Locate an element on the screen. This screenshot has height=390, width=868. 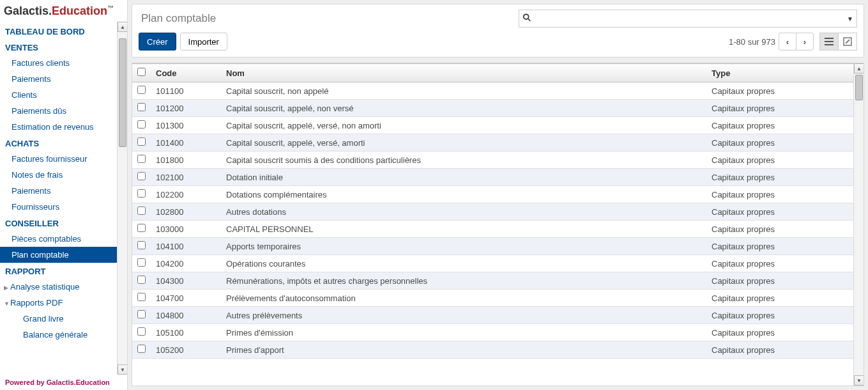
search-box: ▼ is located at coordinates (688, 19).